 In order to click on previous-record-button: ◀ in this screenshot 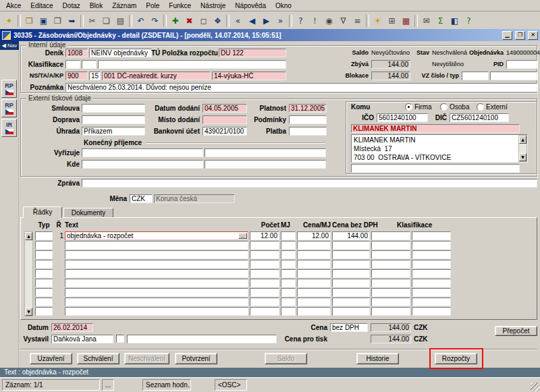, I will do `click(252, 20)`.